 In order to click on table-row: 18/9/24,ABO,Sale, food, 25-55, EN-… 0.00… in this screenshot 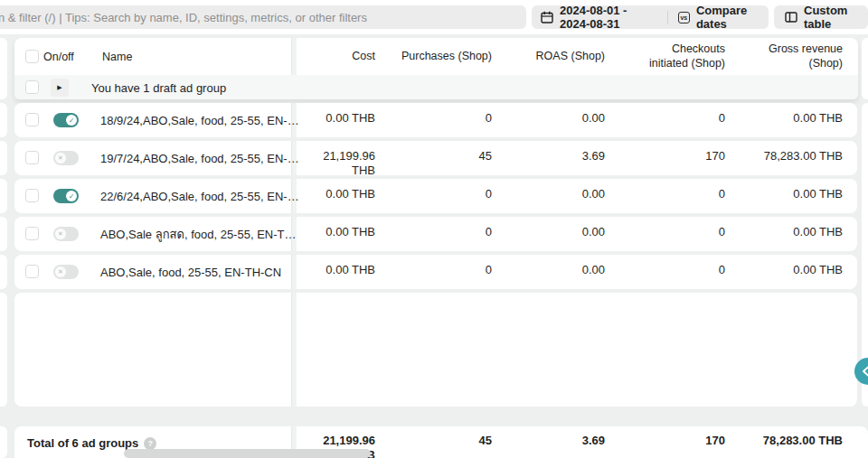, I will do `click(436, 120)`.